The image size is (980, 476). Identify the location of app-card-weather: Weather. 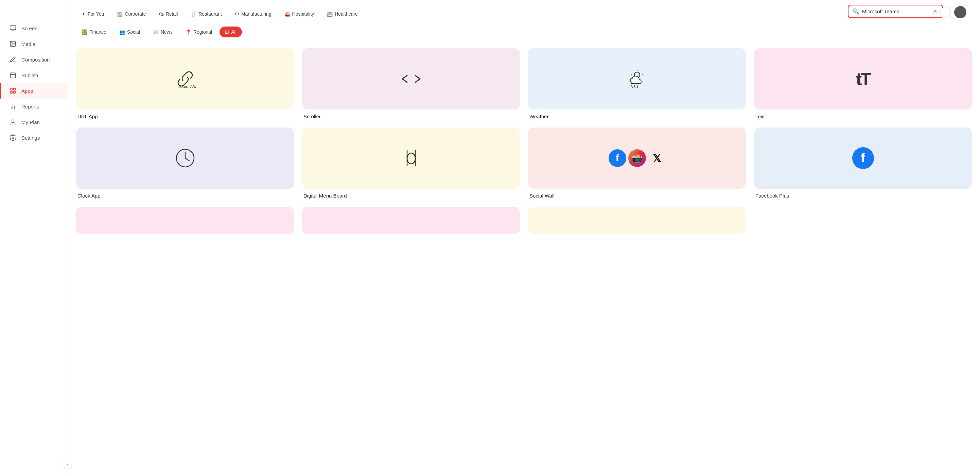
(637, 84).